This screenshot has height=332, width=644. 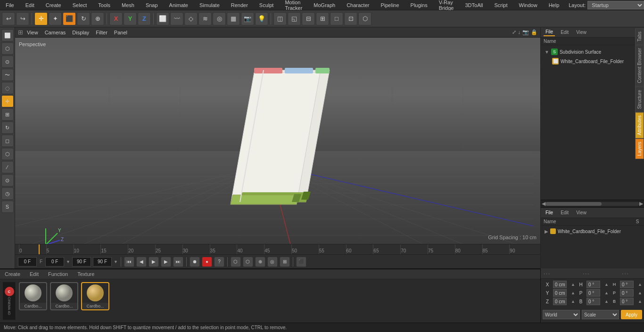 What do you see at coordinates (128, 5) in the screenshot?
I see `menu-mesh: Mesh` at bounding box center [128, 5].